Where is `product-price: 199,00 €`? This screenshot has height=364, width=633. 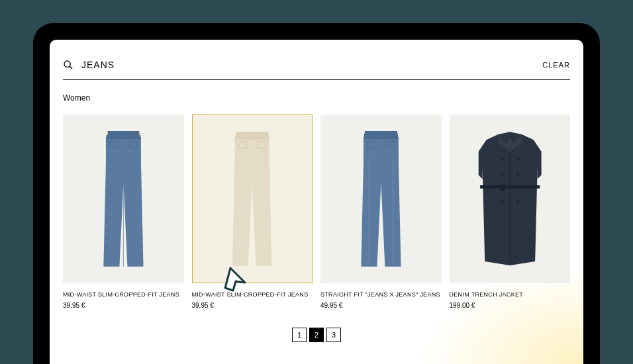 product-price: 199,00 € is located at coordinates (510, 306).